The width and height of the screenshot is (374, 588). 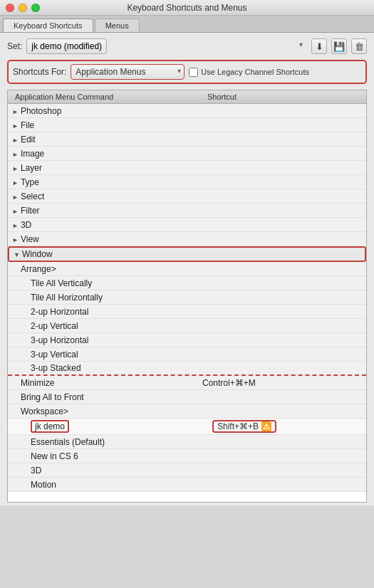 What do you see at coordinates (187, 196) in the screenshot?
I see `tree-row-select: ►Select` at bounding box center [187, 196].